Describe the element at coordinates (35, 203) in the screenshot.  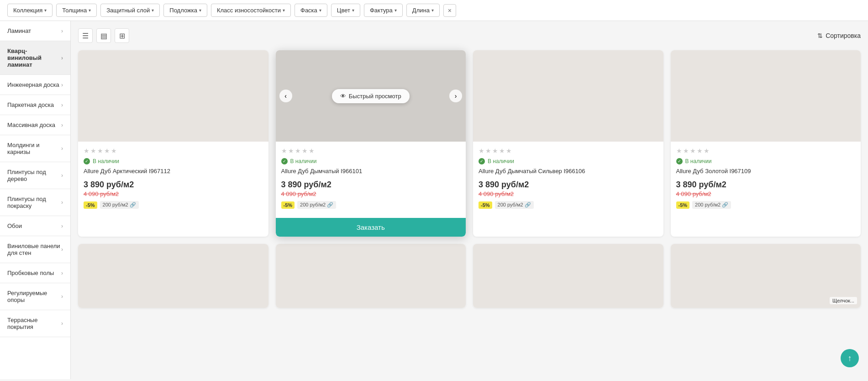
I see `sidebar-item-plinth-paint: Плинтусы под покраску ›` at that location.